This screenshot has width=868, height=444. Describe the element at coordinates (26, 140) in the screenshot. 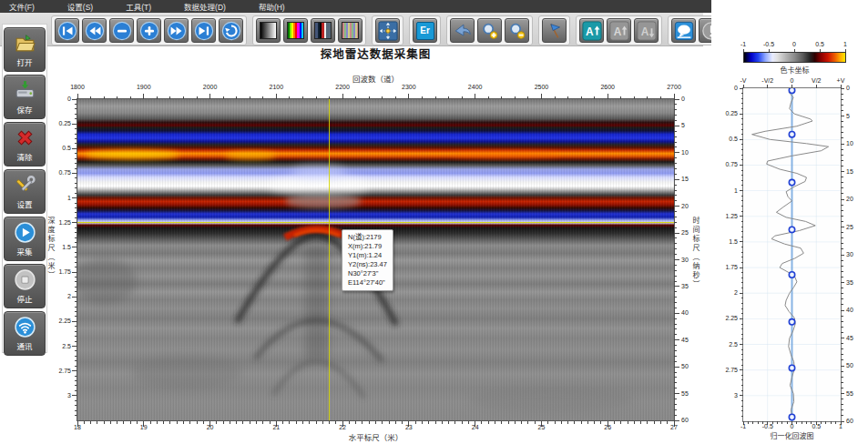

I see `clear-x-icon` at that location.